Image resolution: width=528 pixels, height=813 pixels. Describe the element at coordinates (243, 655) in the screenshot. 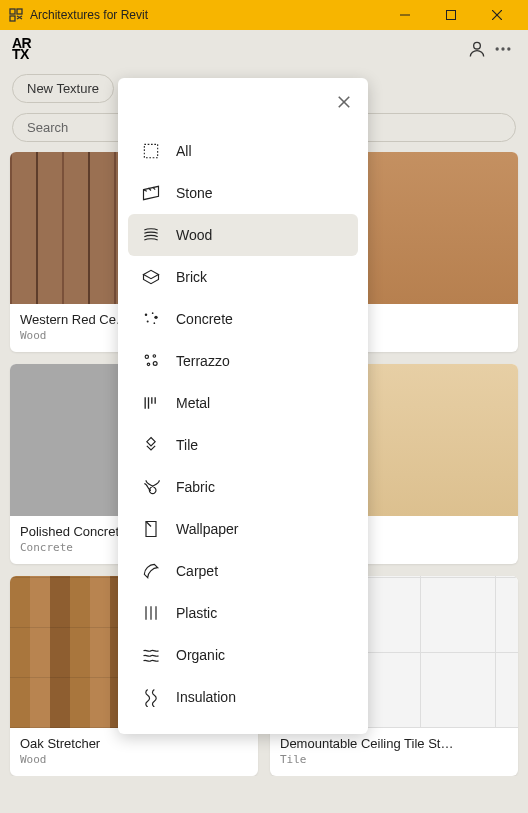

I see `category-item-organic: Organic` at that location.